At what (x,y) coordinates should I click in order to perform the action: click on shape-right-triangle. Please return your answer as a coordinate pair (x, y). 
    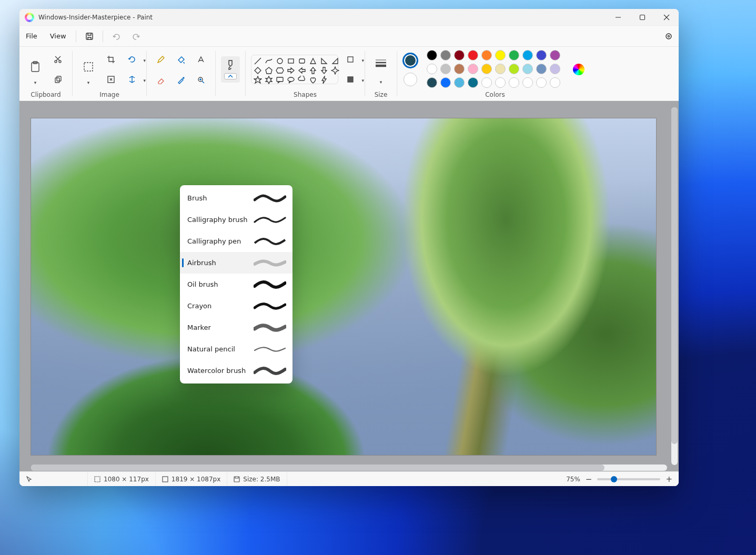
    Looking at the image, I should click on (335, 61).